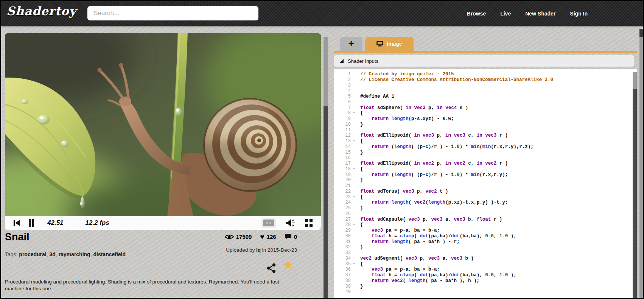 Image resolution: width=644 pixels, height=299 pixels. I want to click on code-line: 33, so click(486, 253).